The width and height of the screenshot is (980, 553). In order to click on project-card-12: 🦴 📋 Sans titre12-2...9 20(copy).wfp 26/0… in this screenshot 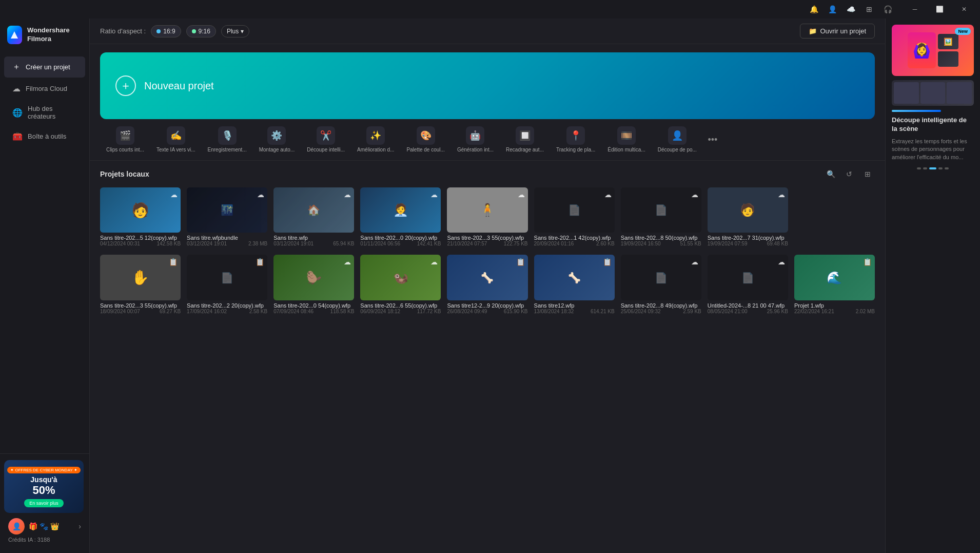, I will do `click(487, 285)`.